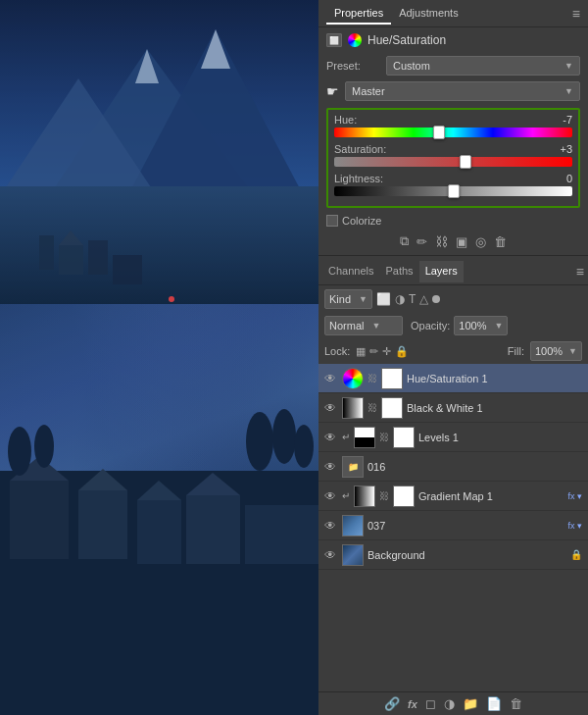 The height and width of the screenshot is (715, 588). What do you see at coordinates (351, 272) in the screenshot?
I see `tab-channels: Channels` at bounding box center [351, 272].